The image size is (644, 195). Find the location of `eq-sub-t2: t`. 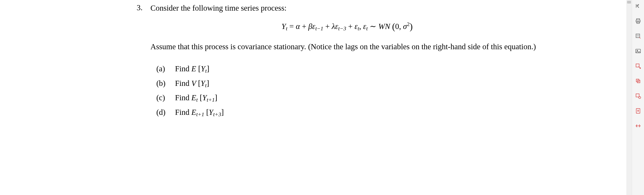

eq-sub-t2: t is located at coordinates (358, 29).